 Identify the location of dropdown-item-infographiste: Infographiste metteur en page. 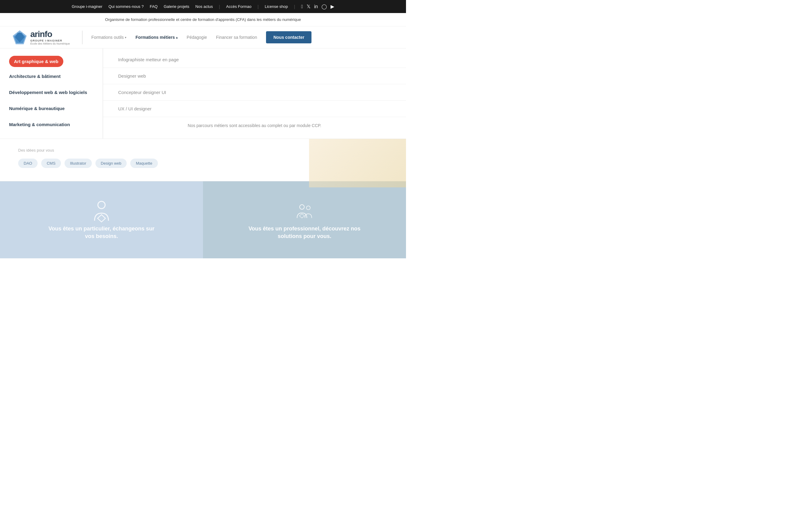
(254, 60).